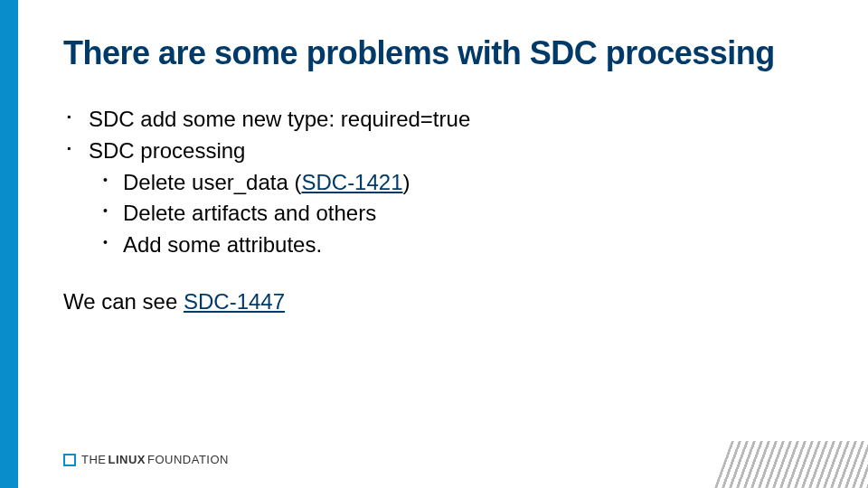  I want to click on logo-text-linux: LINUX, so click(127, 459).